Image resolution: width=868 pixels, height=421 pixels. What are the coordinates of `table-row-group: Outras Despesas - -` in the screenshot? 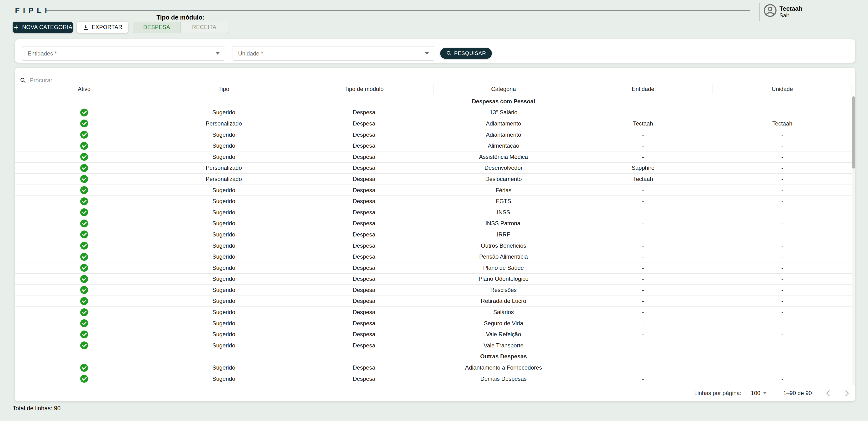 It's located at (433, 357).